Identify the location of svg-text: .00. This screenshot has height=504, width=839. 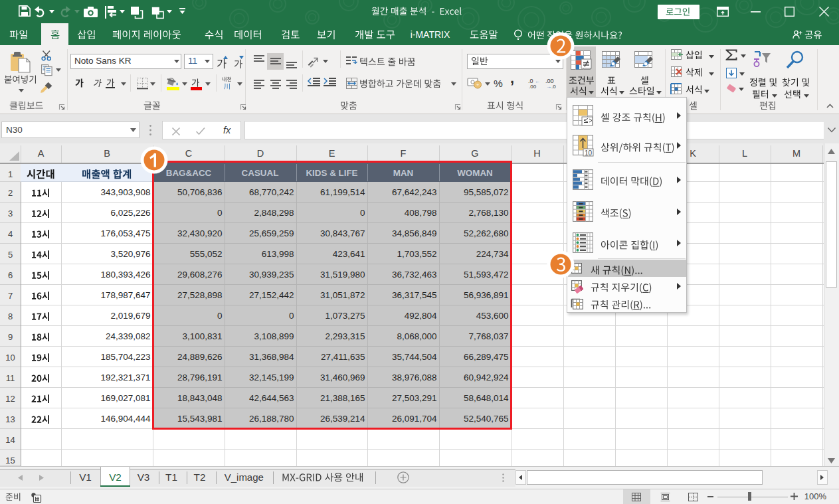
(533, 86).